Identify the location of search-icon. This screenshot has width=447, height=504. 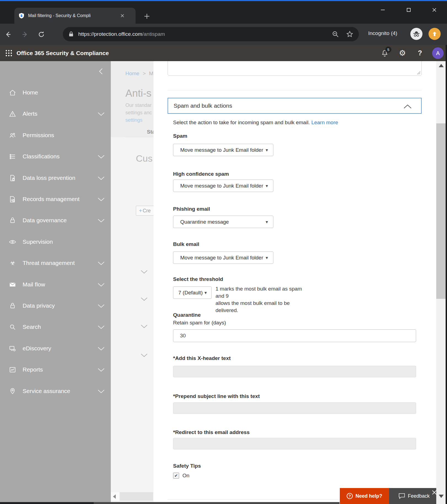
(12, 327).